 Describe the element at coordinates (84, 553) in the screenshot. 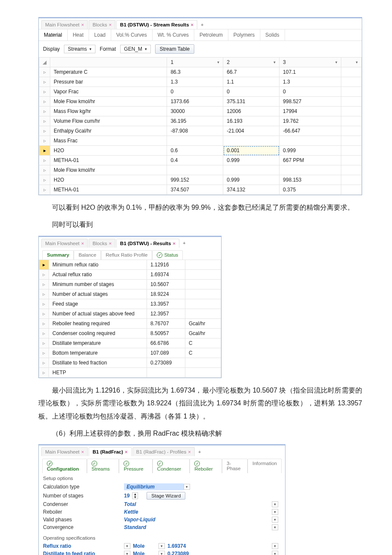

I see `opspec-dropdown: Distillate to feed ratio` at that location.